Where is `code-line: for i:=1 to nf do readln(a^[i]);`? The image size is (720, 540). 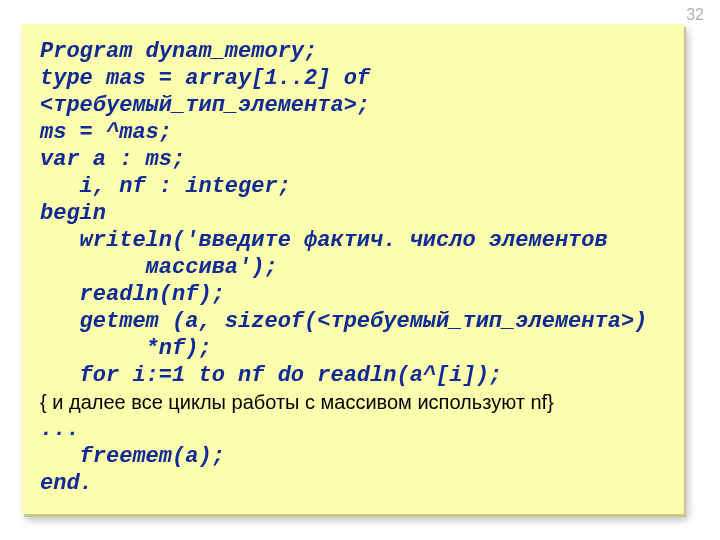 code-line: for i:=1 to nf do readln(a^[i]); is located at coordinates (359, 376).